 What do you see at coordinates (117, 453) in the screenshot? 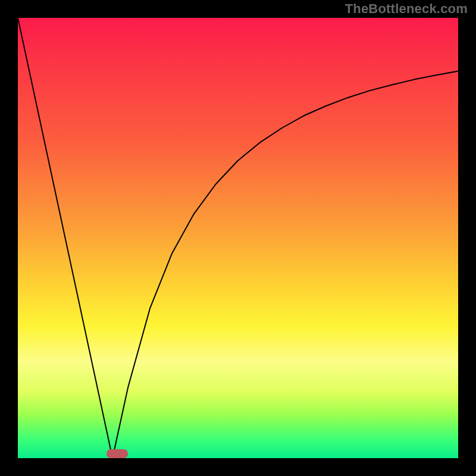
I see `bottleneck-marker` at bounding box center [117, 453].